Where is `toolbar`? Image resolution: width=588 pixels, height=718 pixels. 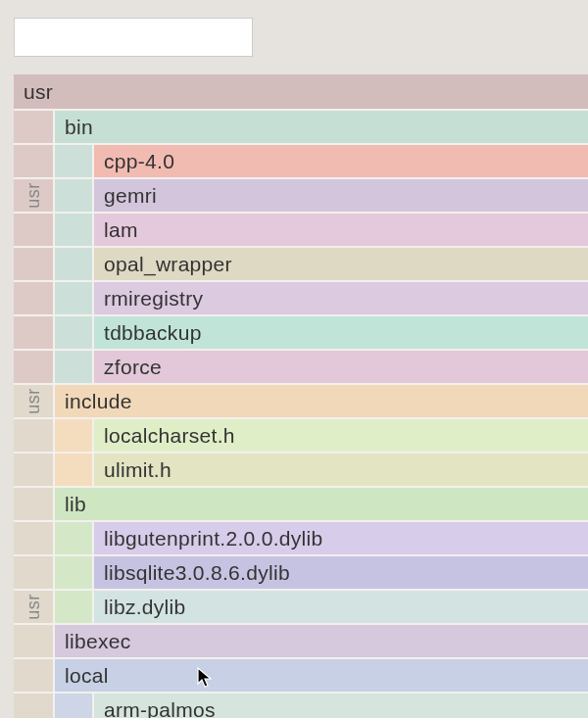 toolbar is located at coordinates (294, 37).